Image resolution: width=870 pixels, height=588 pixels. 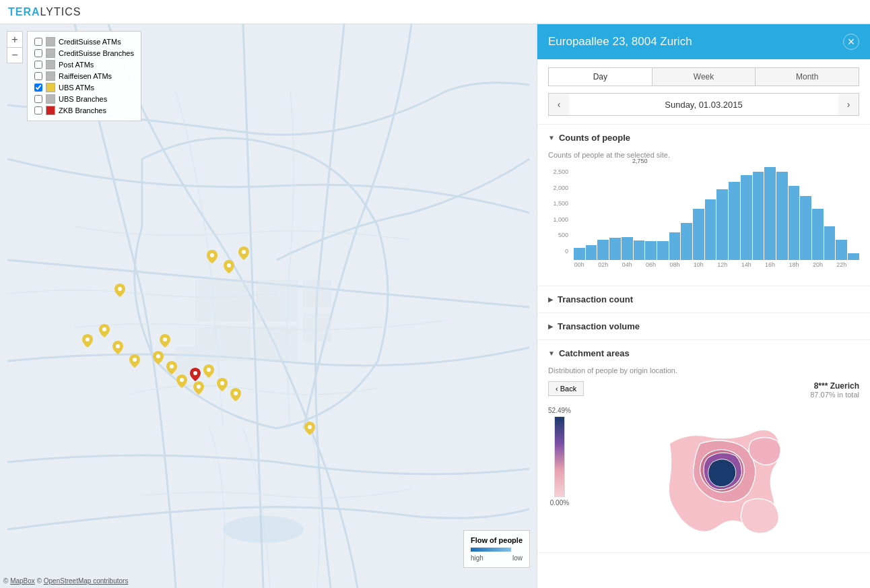 What do you see at coordinates (195, 374) in the screenshot?
I see `selected-map-pin` at bounding box center [195, 374].